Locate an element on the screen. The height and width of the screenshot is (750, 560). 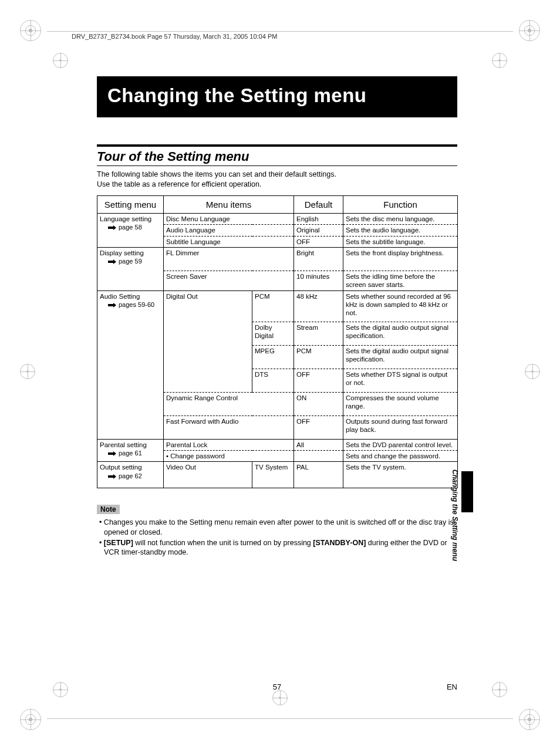
item-function: Sets the front display brightness. is located at coordinates (400, 259).